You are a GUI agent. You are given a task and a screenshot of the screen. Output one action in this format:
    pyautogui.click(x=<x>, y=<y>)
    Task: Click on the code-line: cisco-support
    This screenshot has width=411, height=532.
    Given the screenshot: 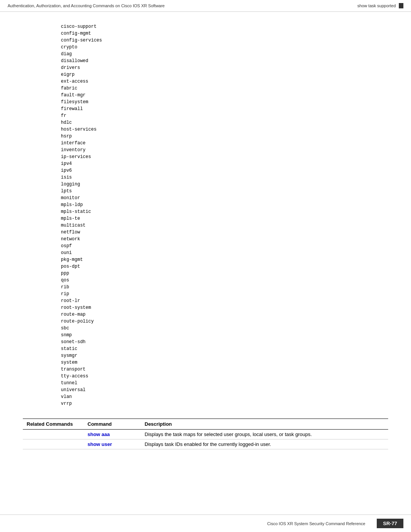 What is the action you would take?
    pyautogui.click(x=225, y=27)
    